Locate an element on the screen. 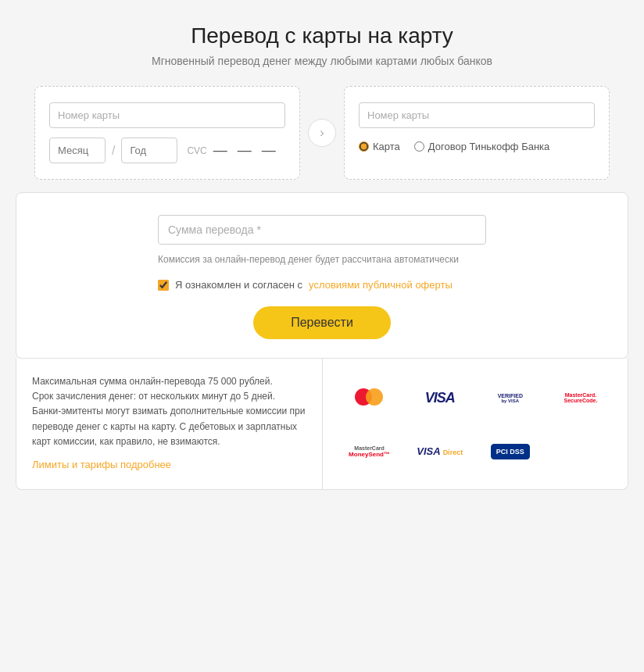 The height and width of the screenshot is (672, 644). info-text: Максимальная сумма онлайн-перевода 75 00… is located at coordinates (169, 411).